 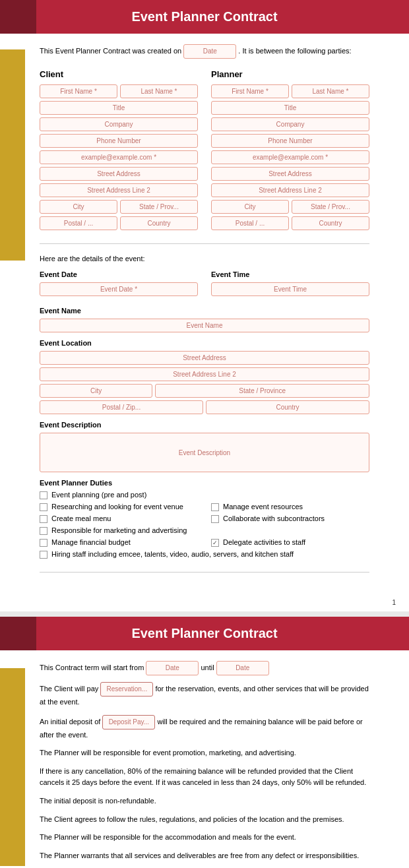 I want to click on planner-email: example@example.com *, so click(x=290, y=157).